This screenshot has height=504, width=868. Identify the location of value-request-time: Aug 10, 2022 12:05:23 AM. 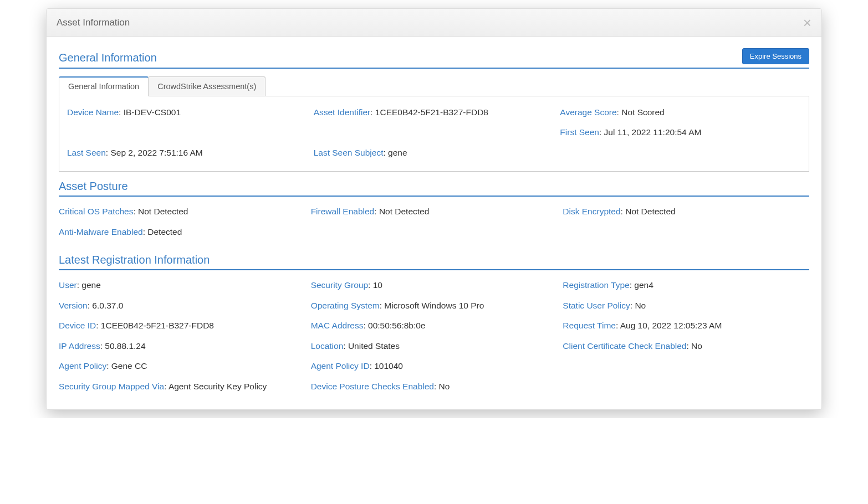
(671, 326).